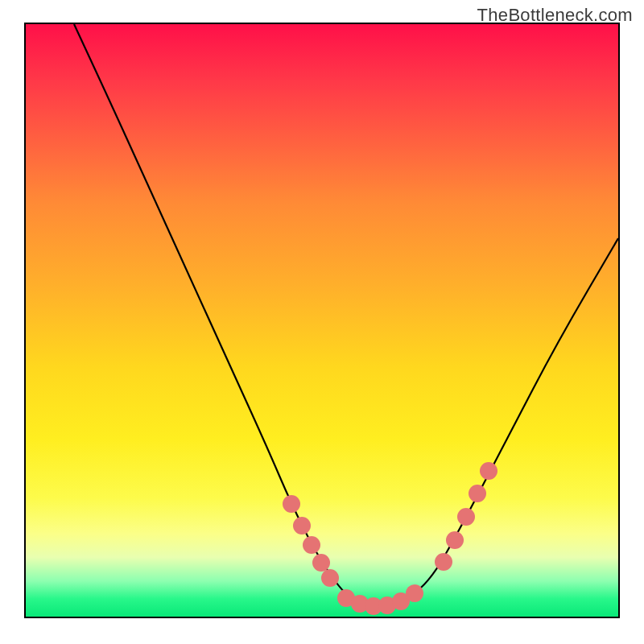 The height and width of the screenshot is (644, 644). What do you see at coordinates (555, 15) in the screenshot?
I see `watermark-label: TheBottleneck.com` at bounding box center [555, 15].